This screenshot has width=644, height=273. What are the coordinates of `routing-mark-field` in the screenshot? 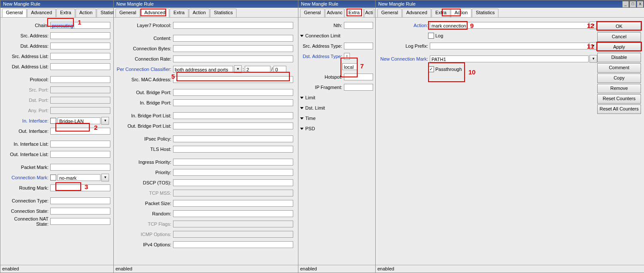 It's located at (80, 188).